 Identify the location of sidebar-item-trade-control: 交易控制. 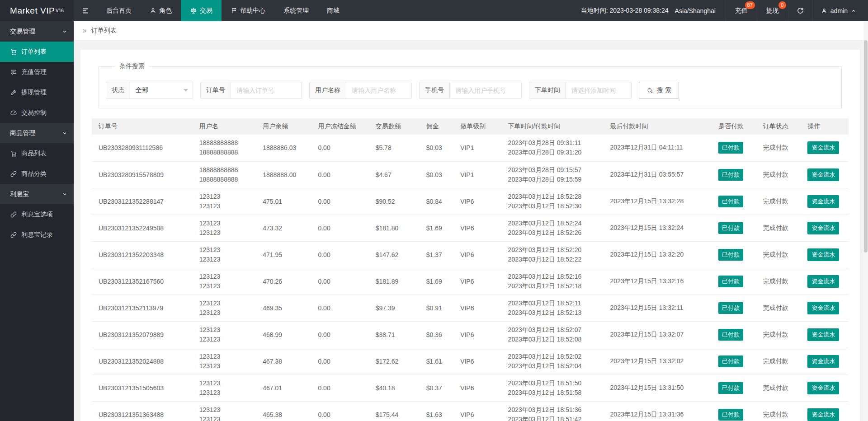
(37, 113).